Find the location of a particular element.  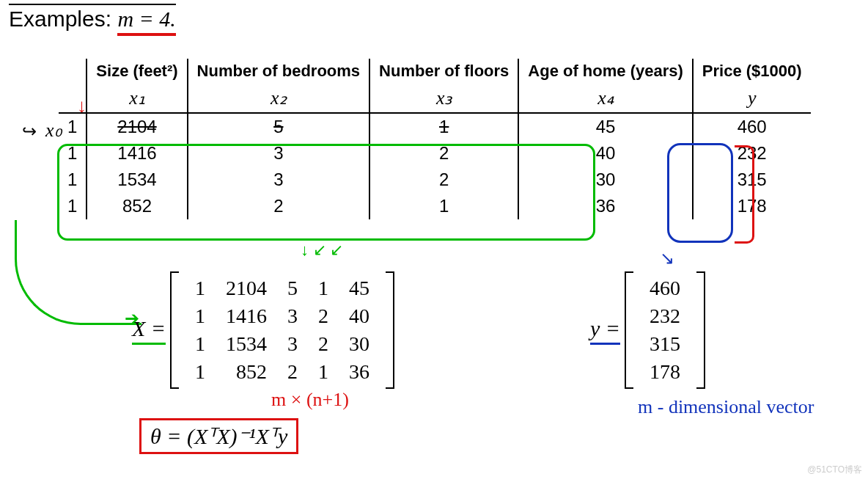

table-row: 1 1416 3 2 40 232 is located at coordinates (435, 153).